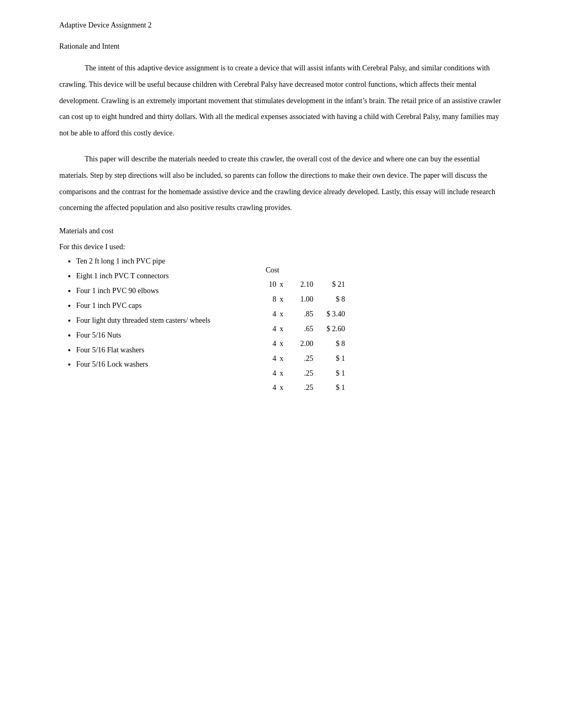 The width and height of the screenshot is (562, 728). Describe the element at coordinates (282, 285) in the screenshot. I see `cost-x-0: x` at that location.